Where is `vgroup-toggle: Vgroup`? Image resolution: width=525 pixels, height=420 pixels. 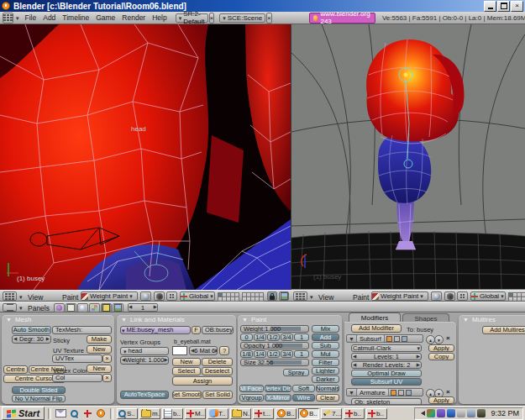
vgroup-toggle: Vgroup is located at coordinates (252, 398).